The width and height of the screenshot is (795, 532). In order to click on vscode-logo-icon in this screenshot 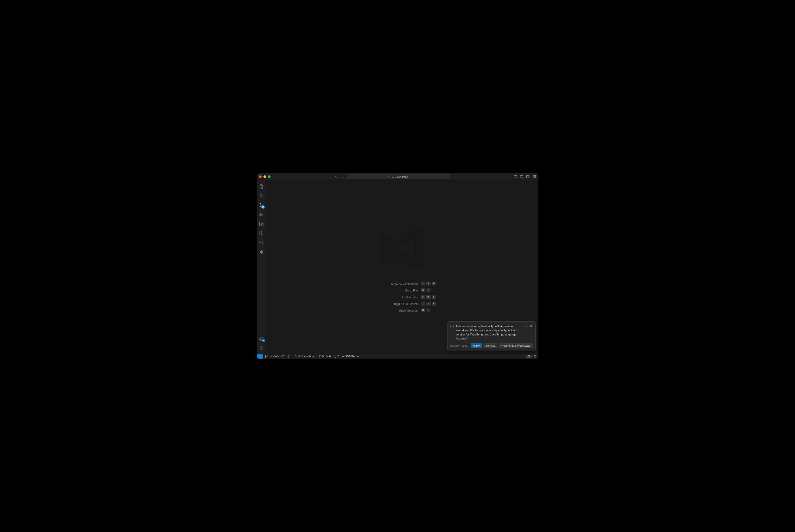, I will do `click(402, 248)`.